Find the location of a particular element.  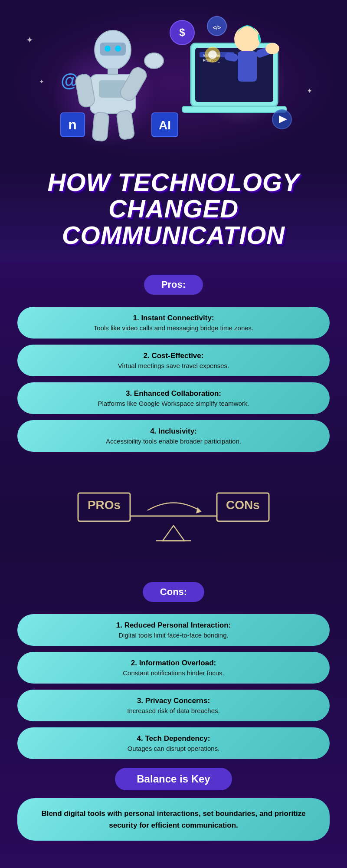

pros-section-header: Pros: is located at coordinates (174, 284).